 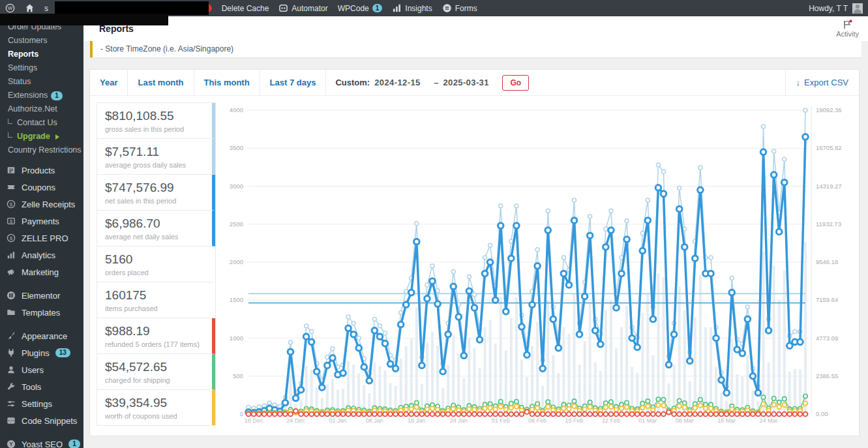 I want to click on svg-text: 2000, so click(x=236, y=262).